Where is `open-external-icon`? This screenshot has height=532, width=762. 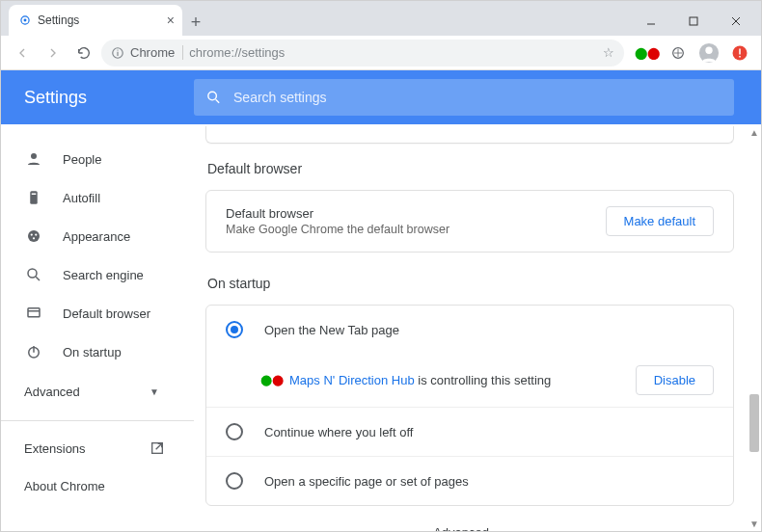 open-external-icon is located at coordinates (157, 448).